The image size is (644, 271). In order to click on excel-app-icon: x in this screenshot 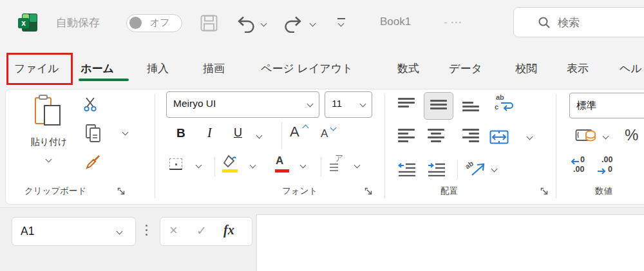, I will do `click(28, 23)`.